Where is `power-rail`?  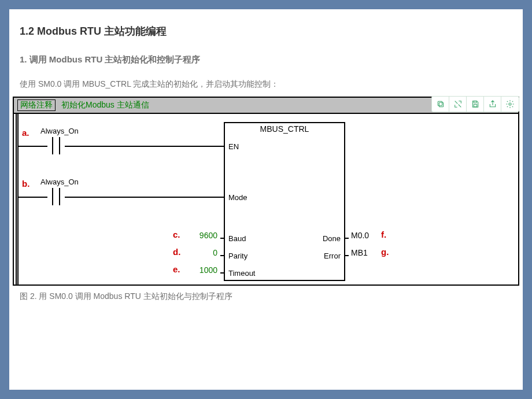
power-rail is located at coordinates (16, 199).